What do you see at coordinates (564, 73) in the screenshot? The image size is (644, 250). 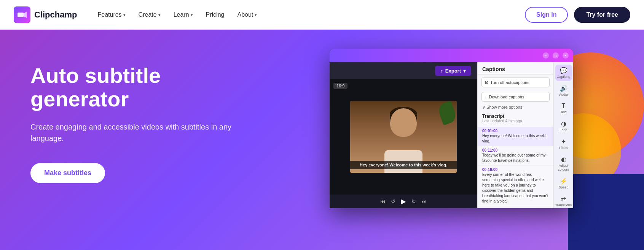 I see `sidebar-icon-captions: 💬 Captions` at bounding box center [564, 73].